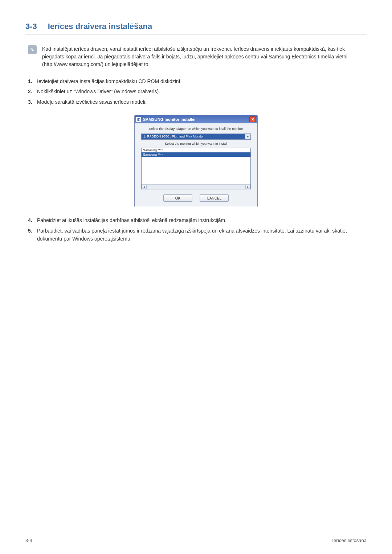 This screenshot has width=392, height=554. Describe the element at coordinates (196, 186) in the screenshot. I see `horizontal-scrollbar: ◄ ►` at that location.